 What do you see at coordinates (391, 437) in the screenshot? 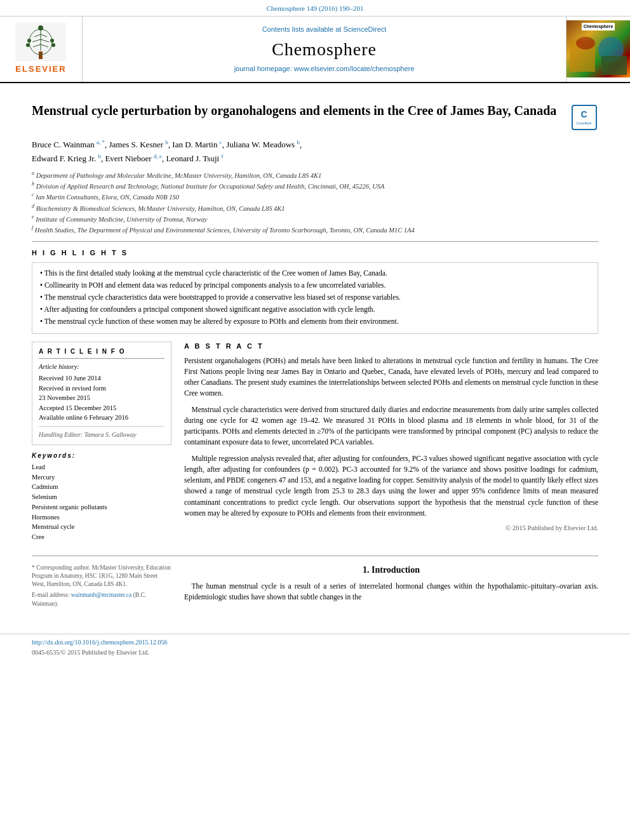
I see `abstract-text: Persistent organohalogens (POHs) and met…` at bounding box center [391, 437].